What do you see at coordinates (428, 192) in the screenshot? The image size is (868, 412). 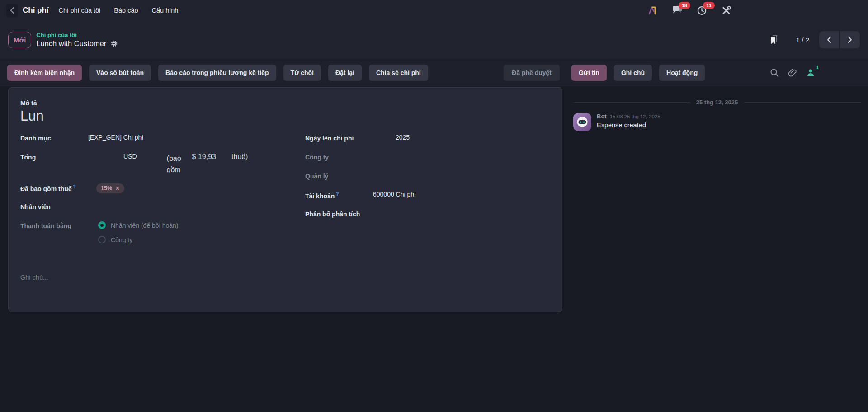 I see `form-right-column: Ngày lên chi phí 2025 Công ty Quản lý Tà…` at bounding box center [428, 192].